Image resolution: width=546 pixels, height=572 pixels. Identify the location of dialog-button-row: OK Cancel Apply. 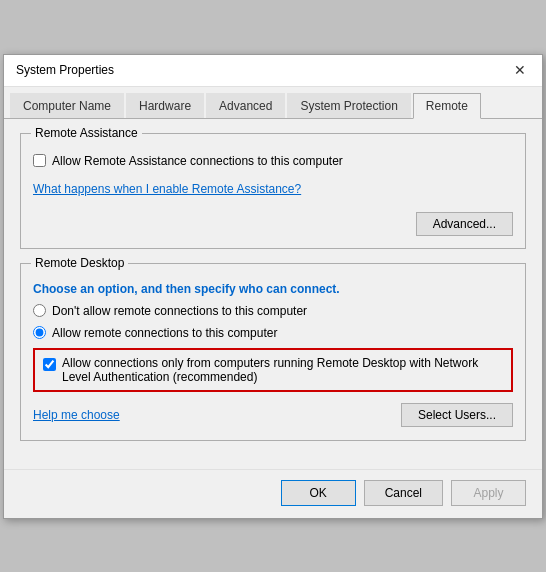
(273, 494).